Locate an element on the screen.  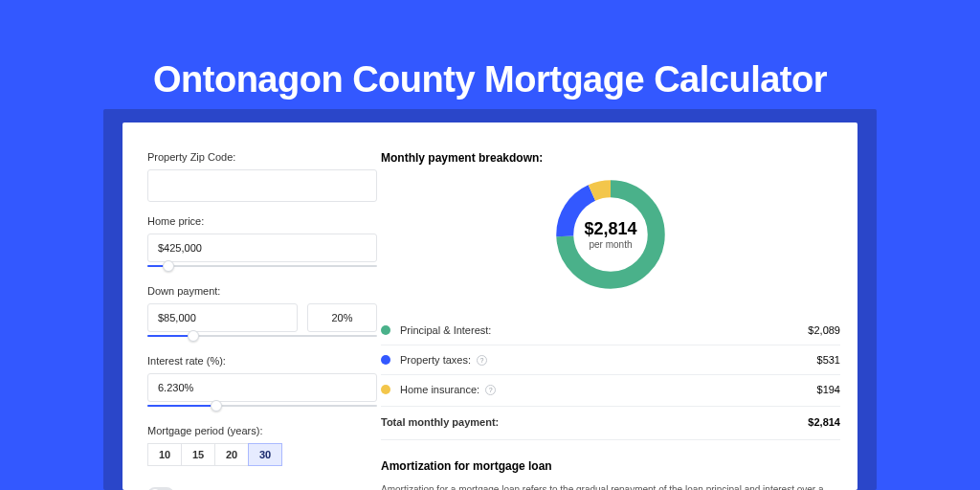
down-field: Down payment: $85,000 20% is located at coordinates (258, 314).